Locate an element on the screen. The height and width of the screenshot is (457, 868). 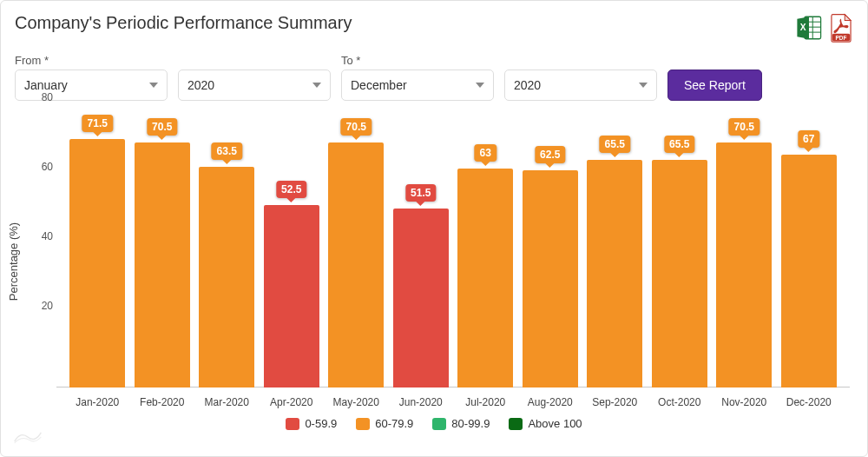
legend-label: 80-99.9 is located at coordinates (470, 424).